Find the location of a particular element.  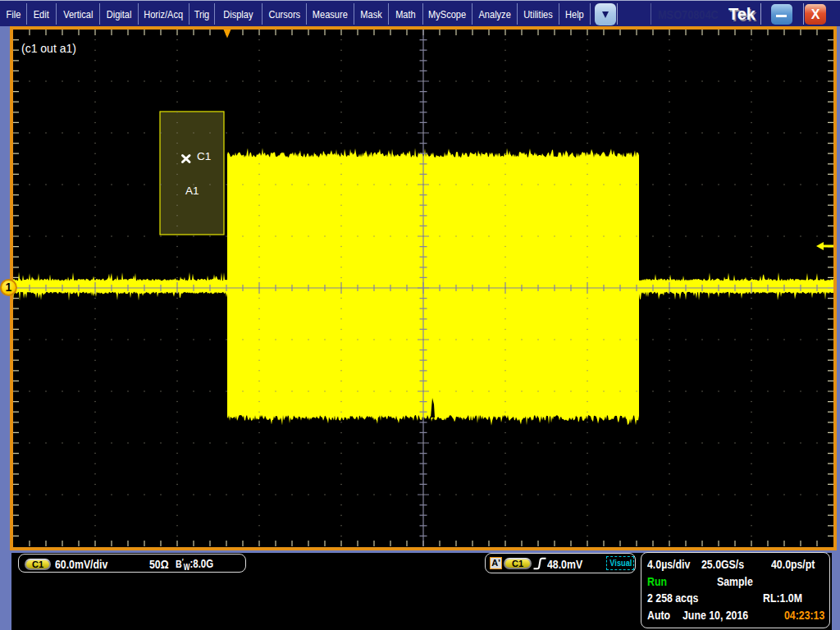

svg-text: C1 is located at coordinates (203, 156).